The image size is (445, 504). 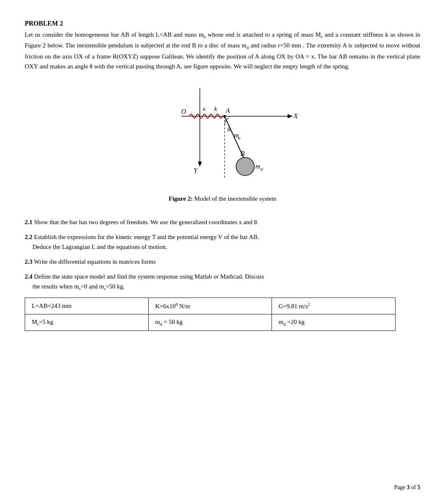 I want to click on svg-text: B, so click(x=243, y=153).